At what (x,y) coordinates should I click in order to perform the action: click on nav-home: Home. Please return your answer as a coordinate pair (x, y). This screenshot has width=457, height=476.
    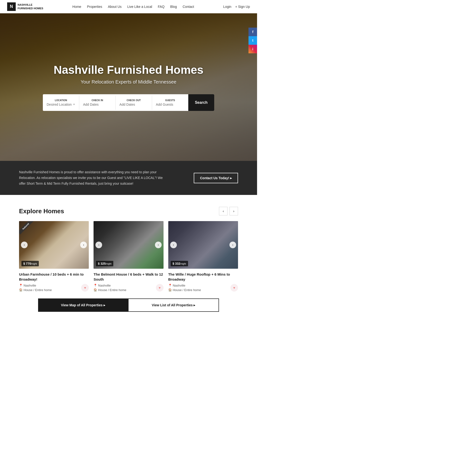
    Looking at the image, I should click on (77, 7).